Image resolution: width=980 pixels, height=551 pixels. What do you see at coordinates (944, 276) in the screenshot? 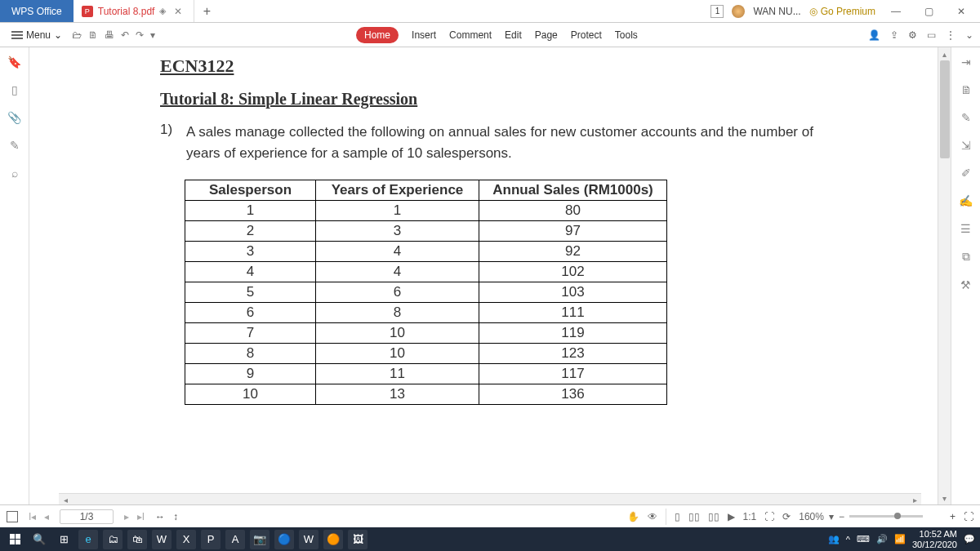
I see `vertical-scrollbar: ▴ ▾` at bounding box center [944, 276].